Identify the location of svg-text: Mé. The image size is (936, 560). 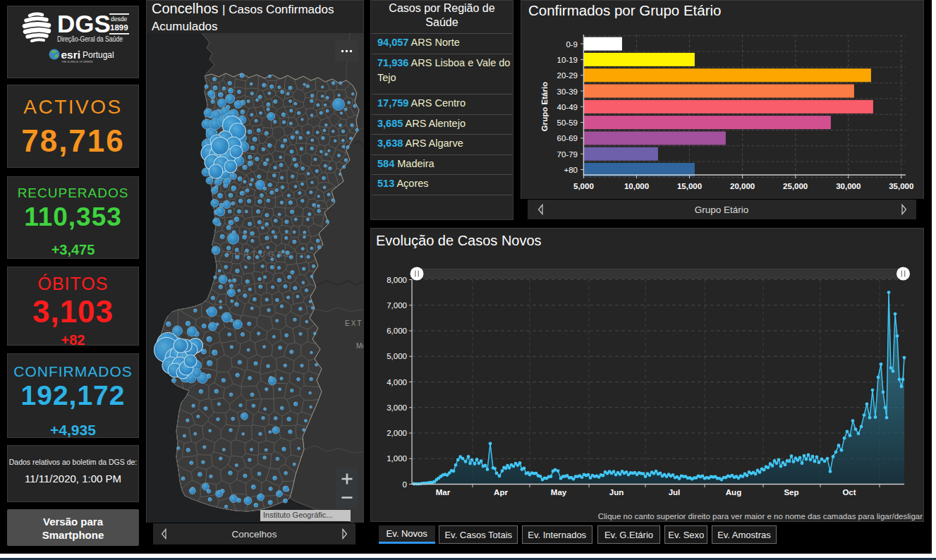
(360, 346).